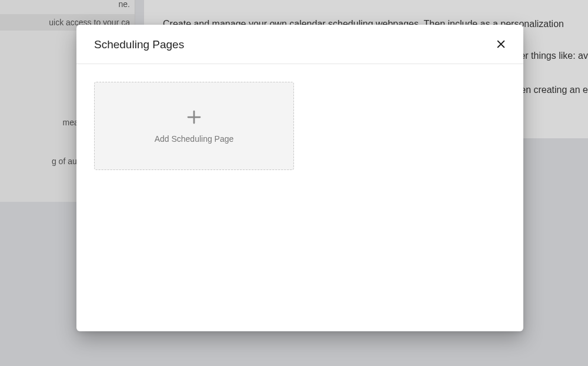 The image size is (588, 366). What do you see at coordinates (139, 45) in the screenshot?
I see `modal-title: Scheduling Pages` at bounding box center [139, 45].